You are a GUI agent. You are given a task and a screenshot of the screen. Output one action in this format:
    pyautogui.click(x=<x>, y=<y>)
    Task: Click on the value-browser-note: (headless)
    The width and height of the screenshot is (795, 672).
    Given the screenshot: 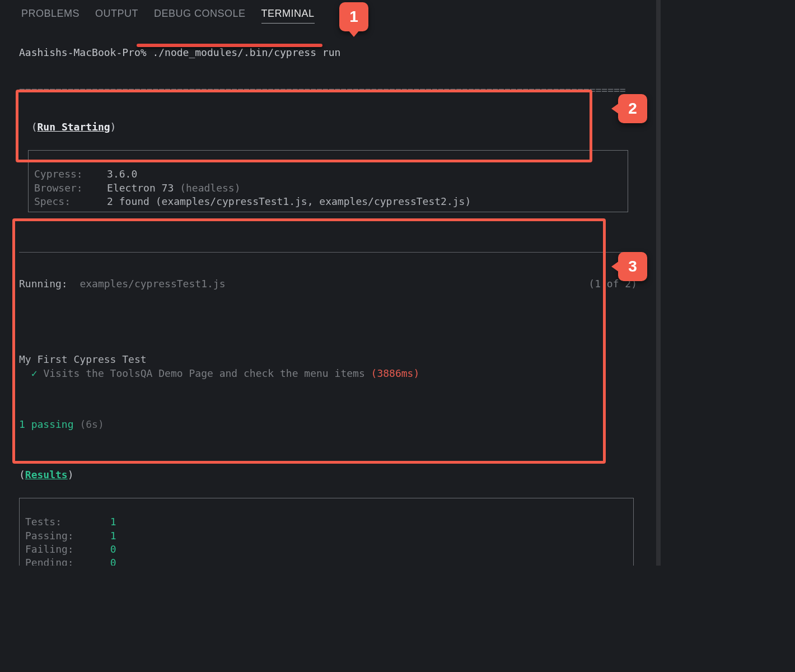 What is the action you would take?
    pyautogui.click(x=210, y=188)
    